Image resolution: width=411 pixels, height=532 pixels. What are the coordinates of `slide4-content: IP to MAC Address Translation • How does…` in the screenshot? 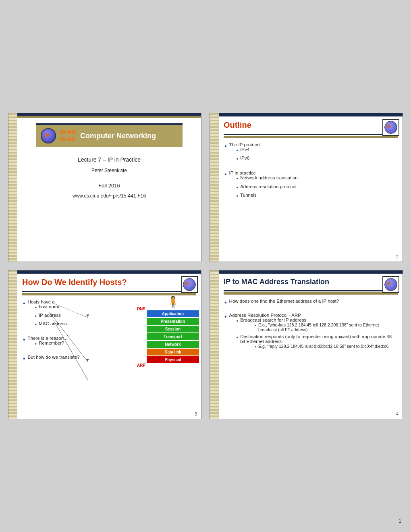 It's located at (311, 345).